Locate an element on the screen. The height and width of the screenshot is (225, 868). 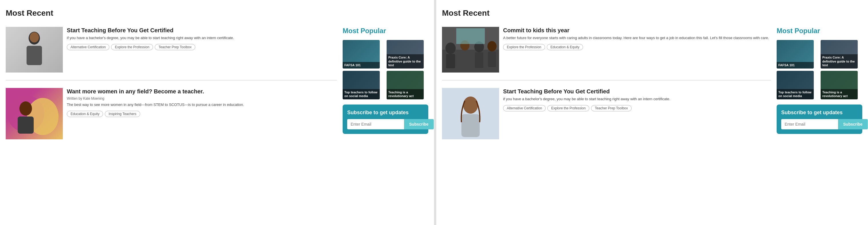
popular-label-praxis-left: Praxis Core: A definitive guide to the t… is located at coordinates (405, 61).